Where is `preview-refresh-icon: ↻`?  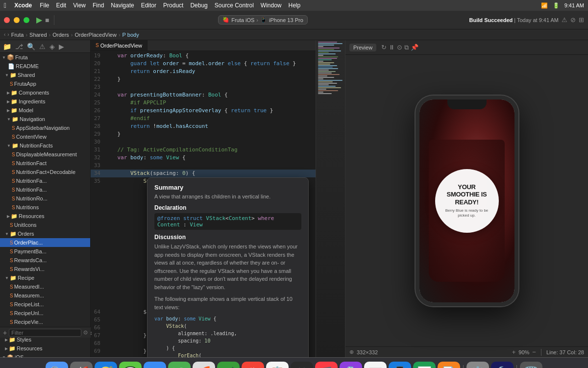 preview-refresh-icon: ↻ is located at coordinates (384, 48).